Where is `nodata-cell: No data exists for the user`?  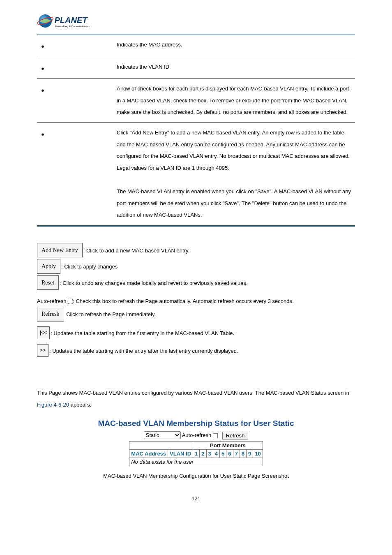 nodata-cell: No data exists for the user is located at coordinates (196, 462).